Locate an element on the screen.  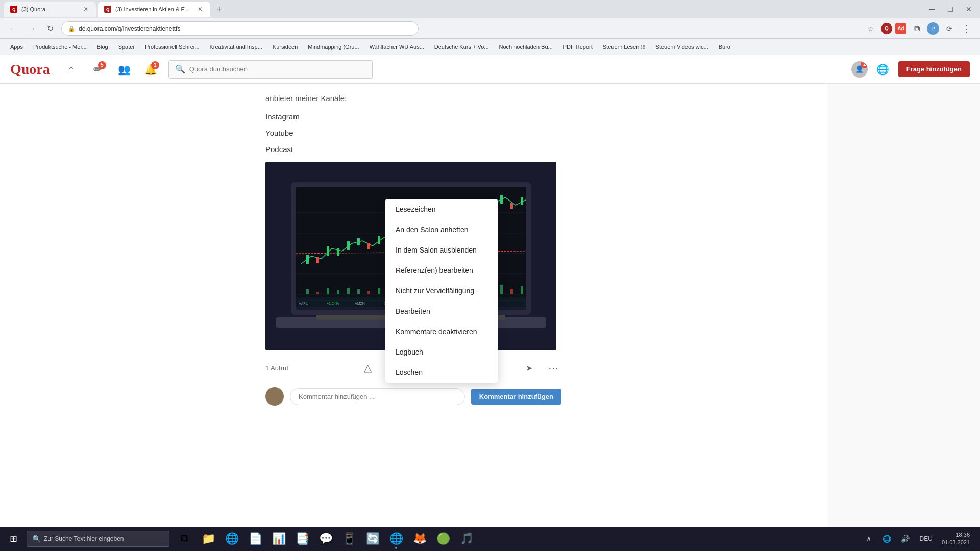
home-icon: ⌂ is located at coordinates (71, 69).